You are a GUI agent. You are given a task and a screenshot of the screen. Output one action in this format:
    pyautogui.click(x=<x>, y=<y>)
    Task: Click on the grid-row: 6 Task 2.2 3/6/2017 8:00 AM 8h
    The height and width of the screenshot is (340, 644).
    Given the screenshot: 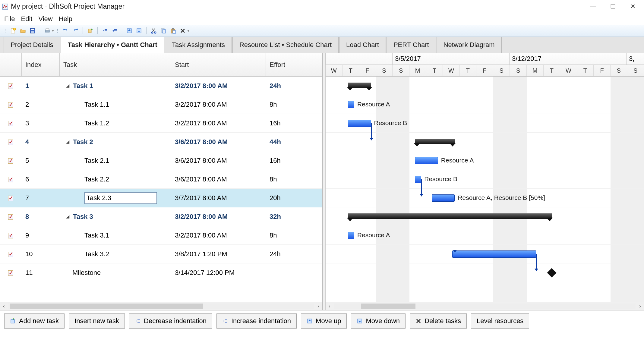 What is the action you would take?
    pyautogui.click(x=161, y=179)
    